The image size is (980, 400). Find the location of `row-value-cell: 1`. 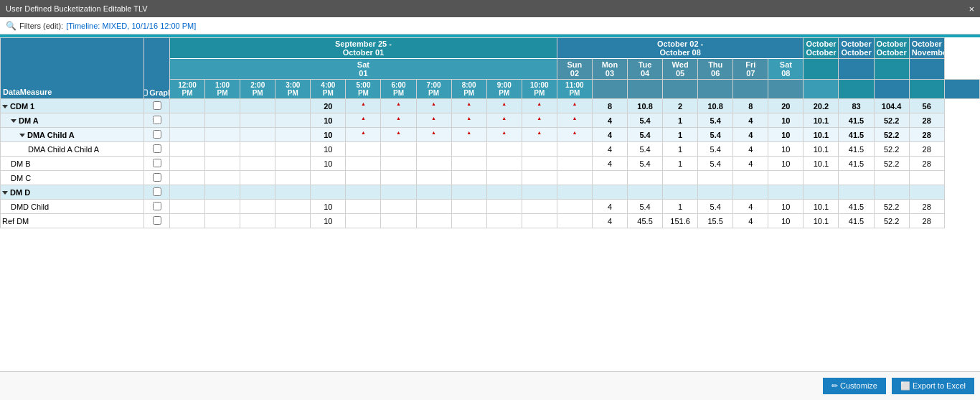

row-value-cell: 1 is located at coordinates (680, 207).